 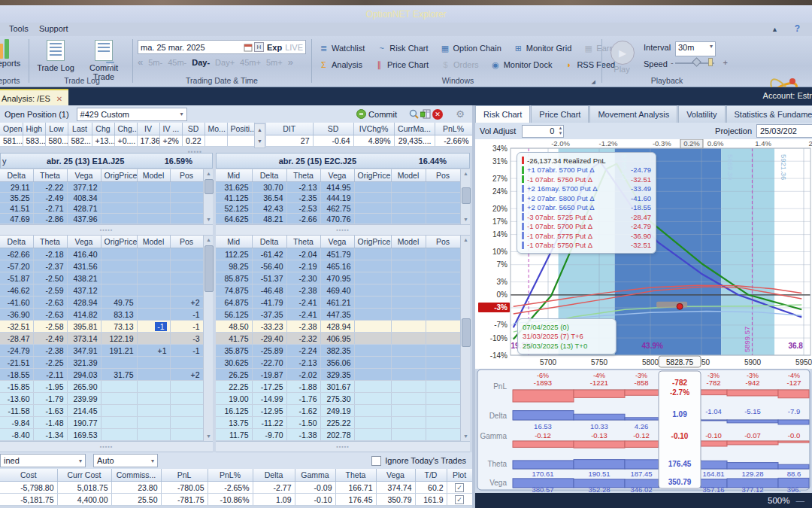 What do you see at coordinates (460, 65) in the screenshot?
I see `window-toggle-button: $Orders` at bounding box center [460, 65].